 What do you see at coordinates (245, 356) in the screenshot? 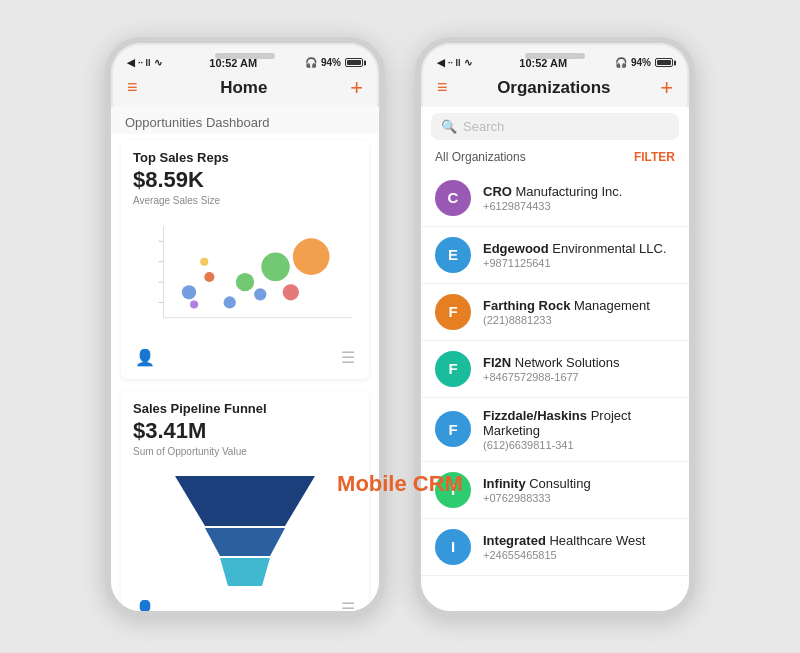
I see `card1-footer: 👤 ☰` at bounding box center [245, 356].